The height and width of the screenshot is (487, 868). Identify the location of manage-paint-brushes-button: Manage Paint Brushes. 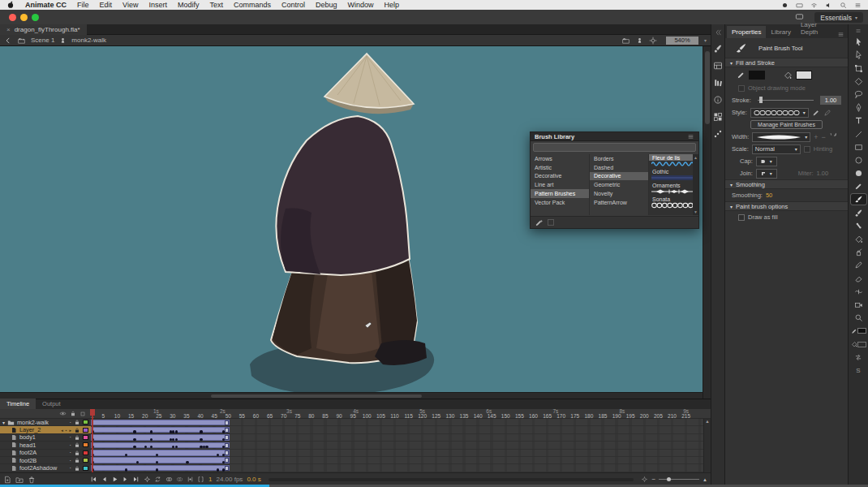
(787, 125).